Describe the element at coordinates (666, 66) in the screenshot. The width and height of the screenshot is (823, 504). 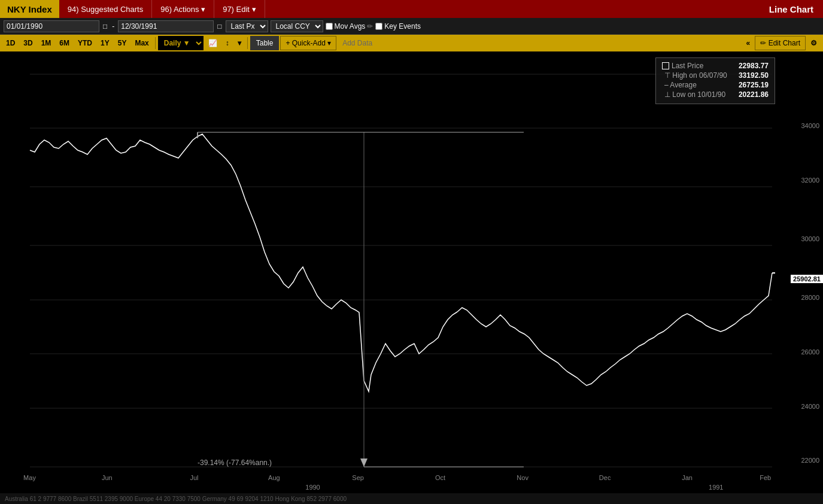
I see `legend-color-box` at that location.